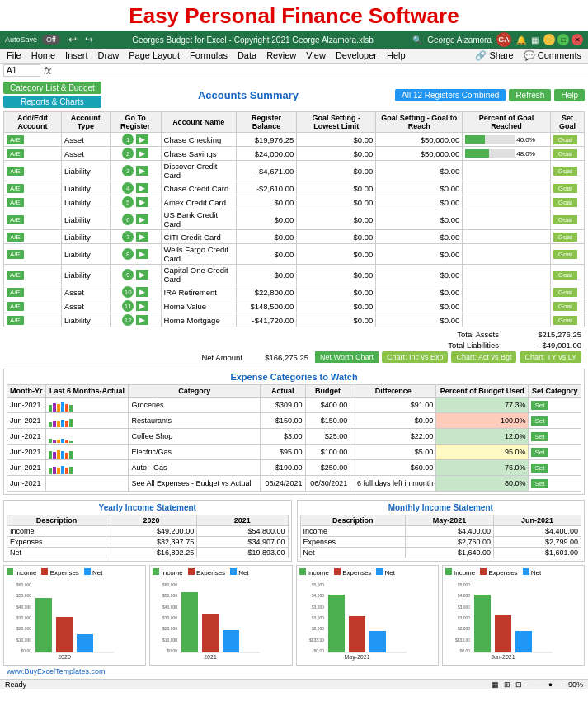 This screenshot has height=720, width=588. I want to click on menu-draw: Draw, so click(109, 56).